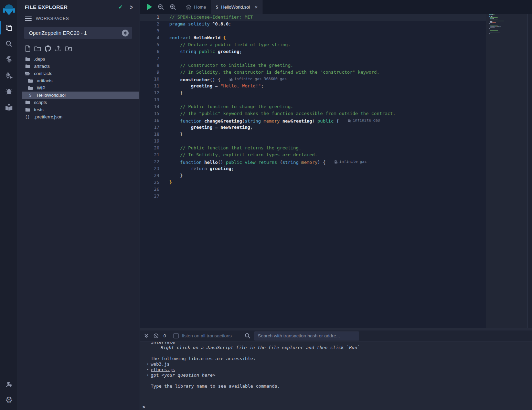 This screenshot has width=532, height=410. I want to click on code-line: 6 string public greeting;, so click(313, 52).